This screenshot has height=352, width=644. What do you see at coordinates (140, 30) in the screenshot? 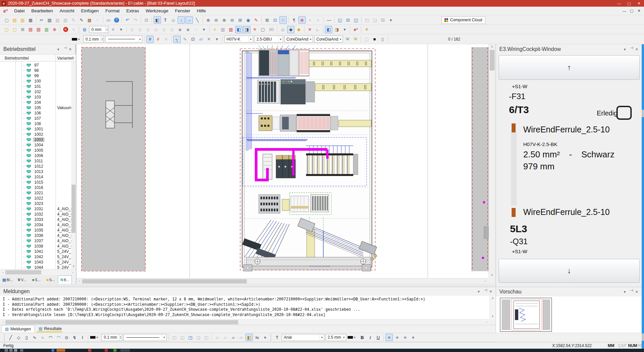
I see `view-cube-2-button: ◇` at bounding box center [140, 30].